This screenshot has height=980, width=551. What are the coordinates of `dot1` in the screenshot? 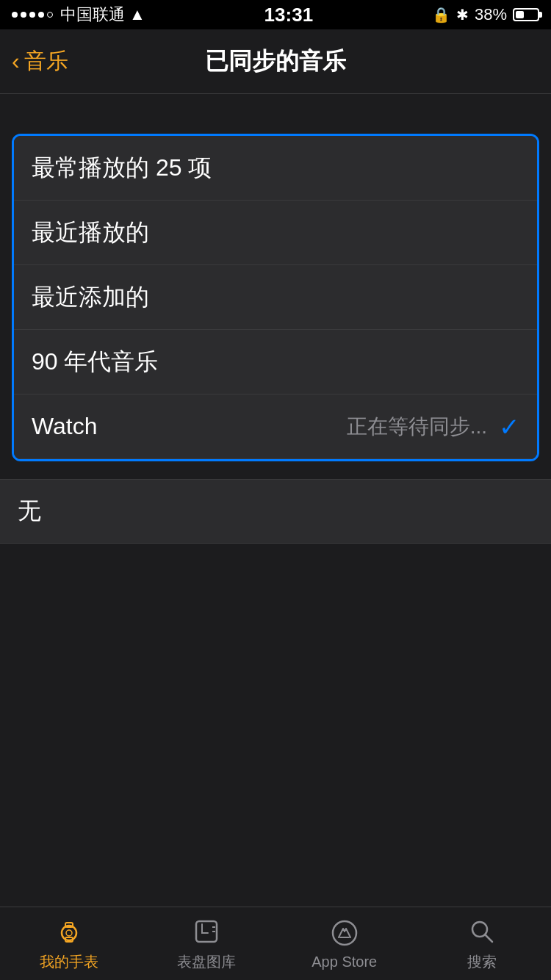 It's located at (15, 15).